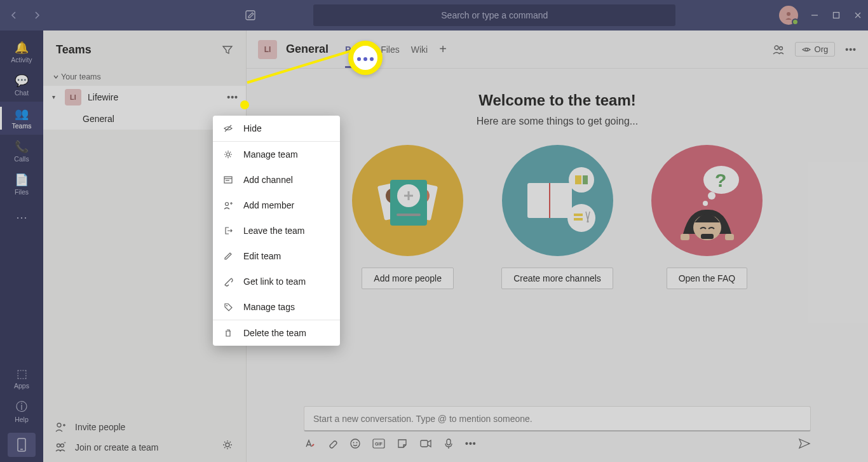 This screenshot has width=868, height=462. I want to click on send-icon, so click(804, 444).